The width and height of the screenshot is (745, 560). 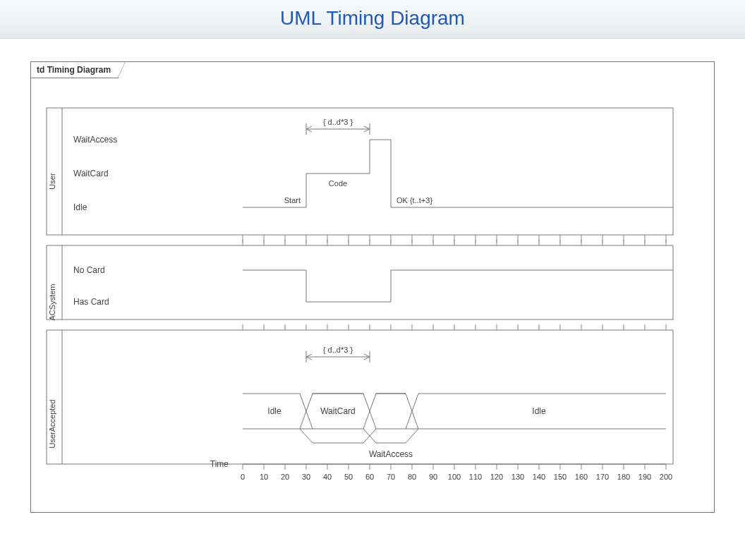 What do you see at coordinates (497, 477) in the screenshot?
I see `time-tick-label: 120` at bounding box center [497, 477].